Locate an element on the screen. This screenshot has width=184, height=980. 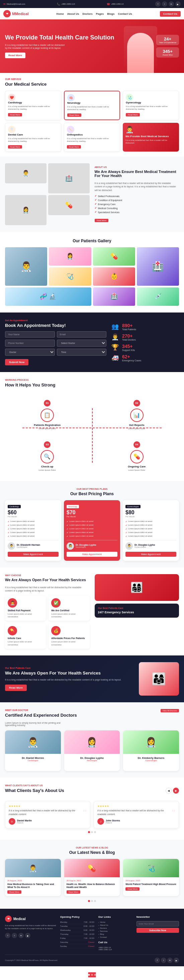
footer-bottom-youtube-icon: ▶ is located at coordinates (176, 960).